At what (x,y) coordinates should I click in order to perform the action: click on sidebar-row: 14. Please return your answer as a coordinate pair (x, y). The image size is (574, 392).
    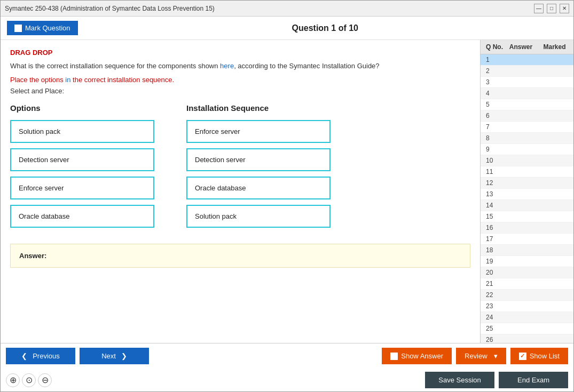
    Looking at the image, I should click on (527, 206).